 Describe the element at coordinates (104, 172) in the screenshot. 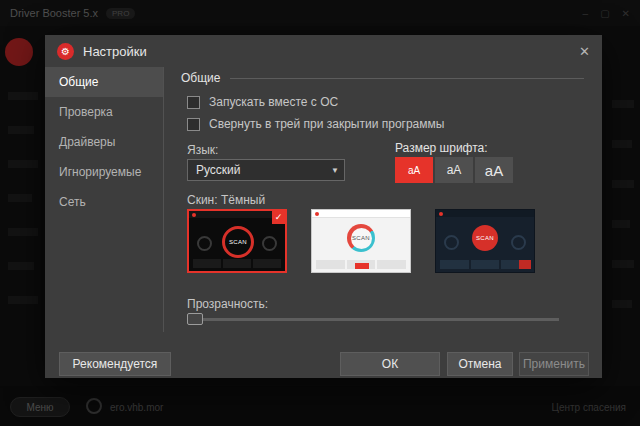

I see `sidebar-item-ignored: Игнорируемые` at that location.